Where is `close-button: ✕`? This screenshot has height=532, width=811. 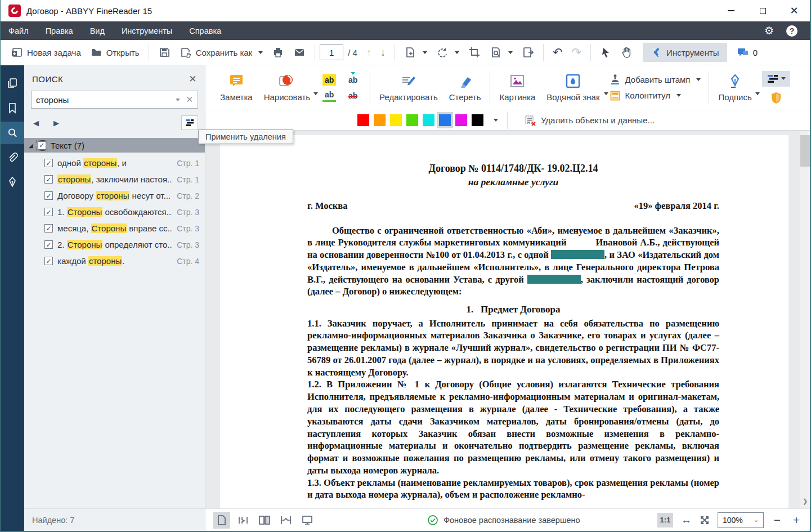
close-button: ✕ is located at coordinates (794, 11).